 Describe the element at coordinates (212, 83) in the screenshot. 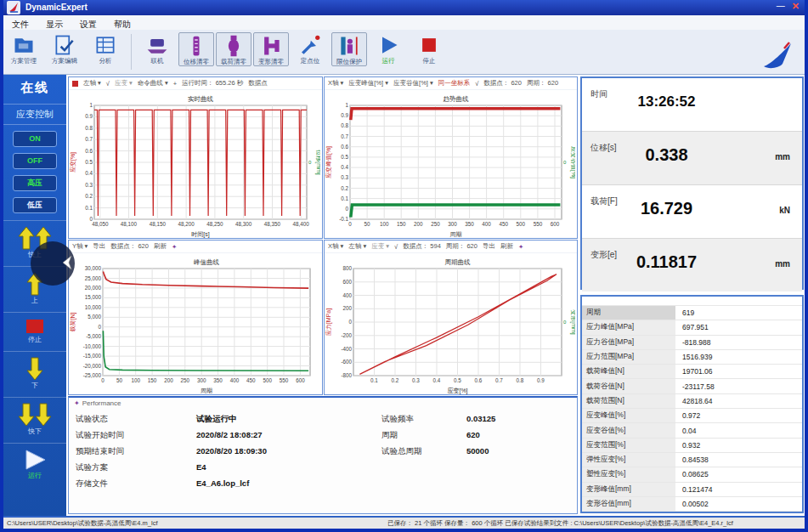

I see `chart-header-item: 运行时间： 655.26 秒` at that location.